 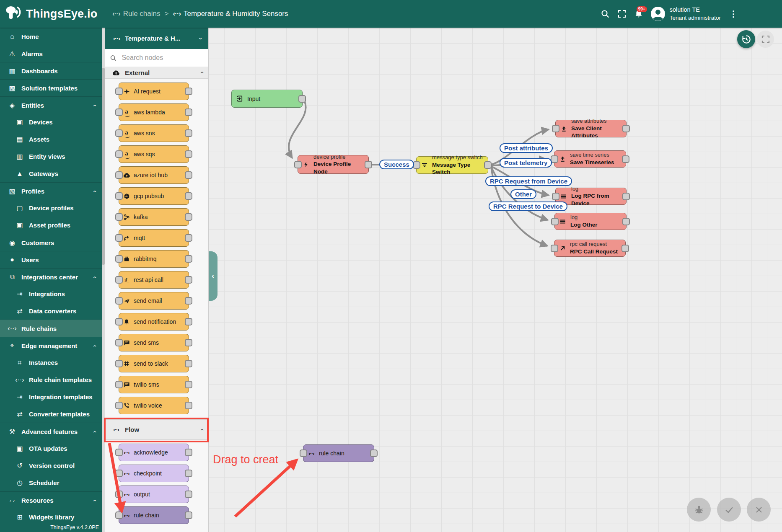 I want to click on canvas-fullscreen-button, so click(x=765, y=39).